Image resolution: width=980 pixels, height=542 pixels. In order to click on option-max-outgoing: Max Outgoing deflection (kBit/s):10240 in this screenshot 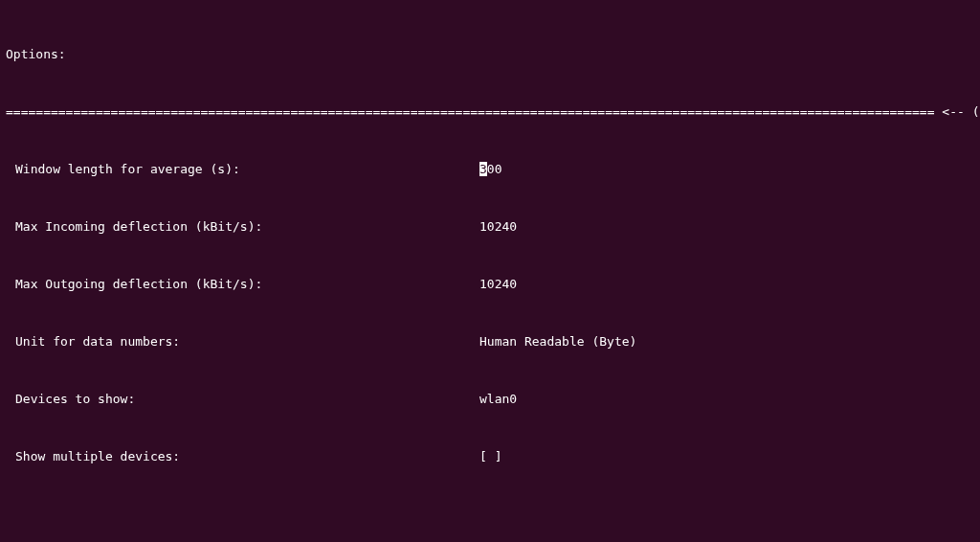, I will do `click(490, 283)`.